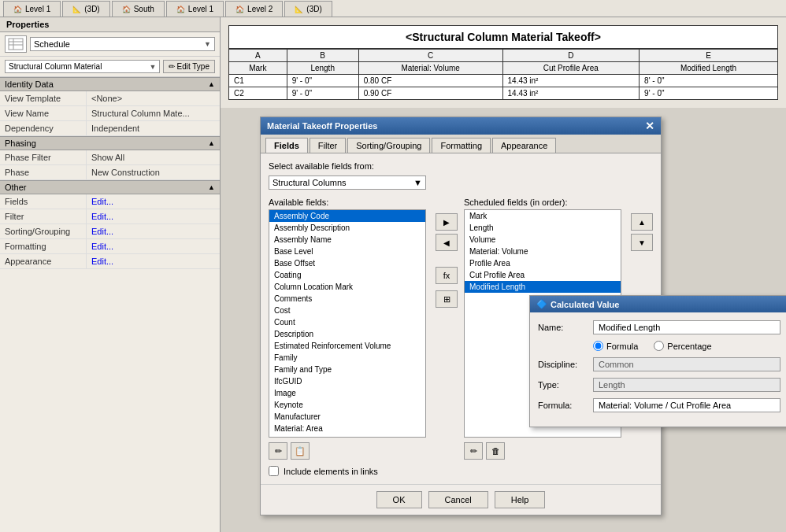 The height and width of the screenshot is (532, 786). What do you see at coordinates (565, 405) in the screenshot?
I see `calc-formula-label: Formula:` at bounding box center [565, 405].